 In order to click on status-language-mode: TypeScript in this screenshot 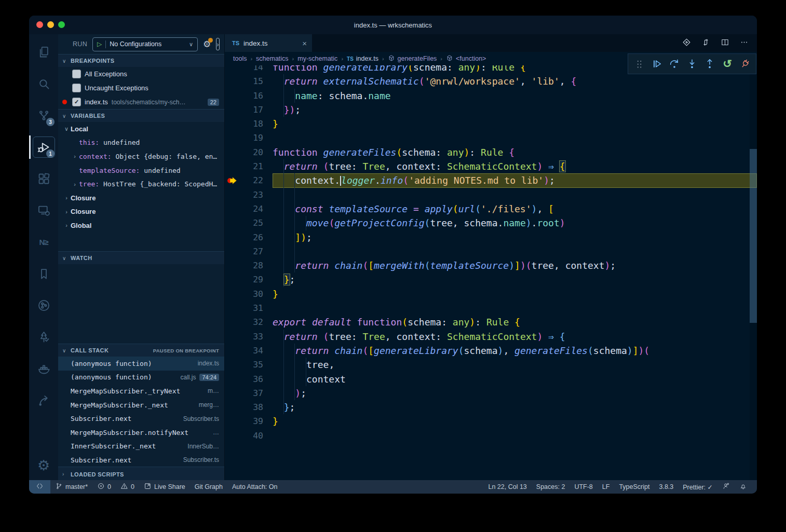, I will do `click(634, 487)`.